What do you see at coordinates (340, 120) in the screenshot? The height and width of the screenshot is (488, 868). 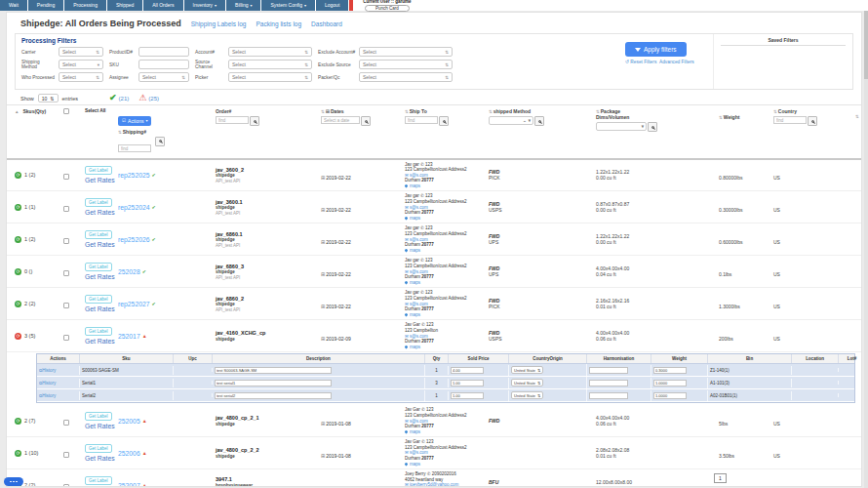 I see `date-filter-input` at bounding box center [340, 120].